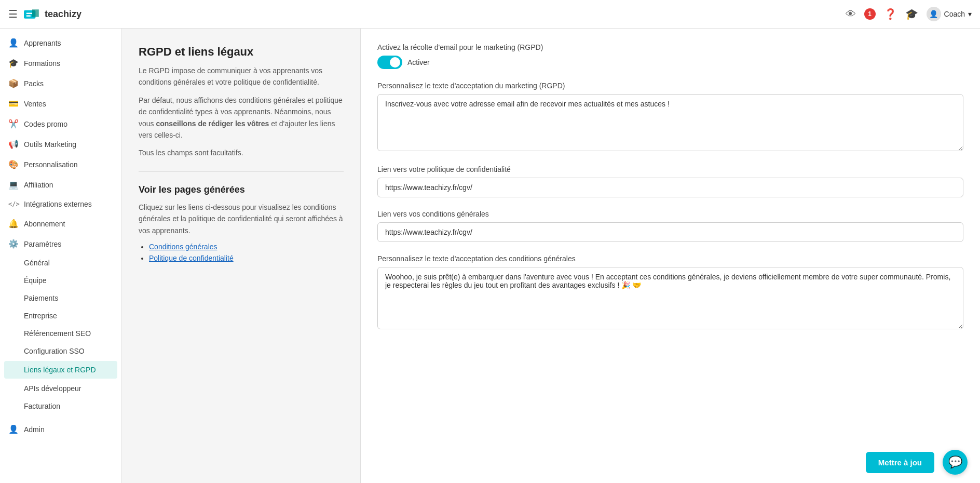 The image size is (980, 483). Describe the element at coordinates (917, 462) in the screenshot. I see `bottom-bar: Mettre à jou 💬` at that location.